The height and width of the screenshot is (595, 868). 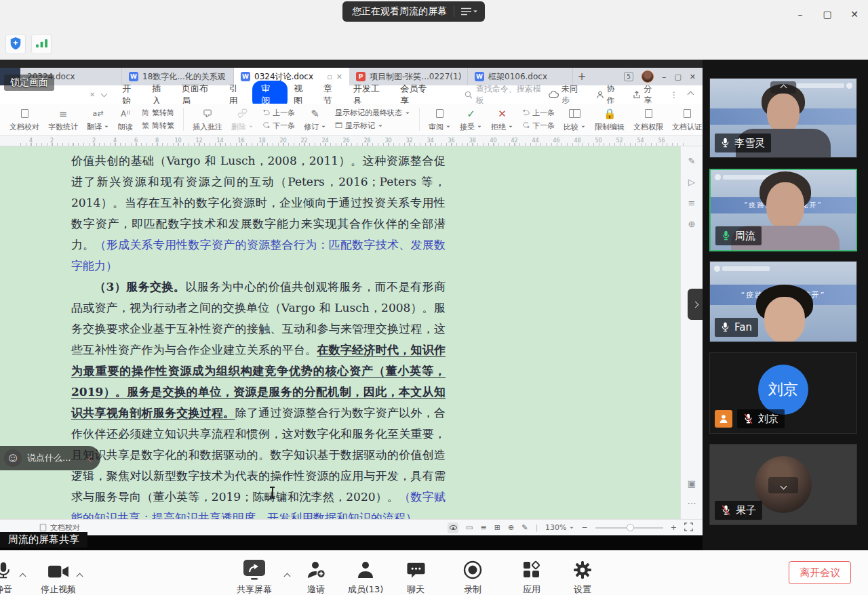 What do you see at coordinates (800, 14) in the screenshot?
I see `window-minimize-button: –` at bounding box center [800, 14].